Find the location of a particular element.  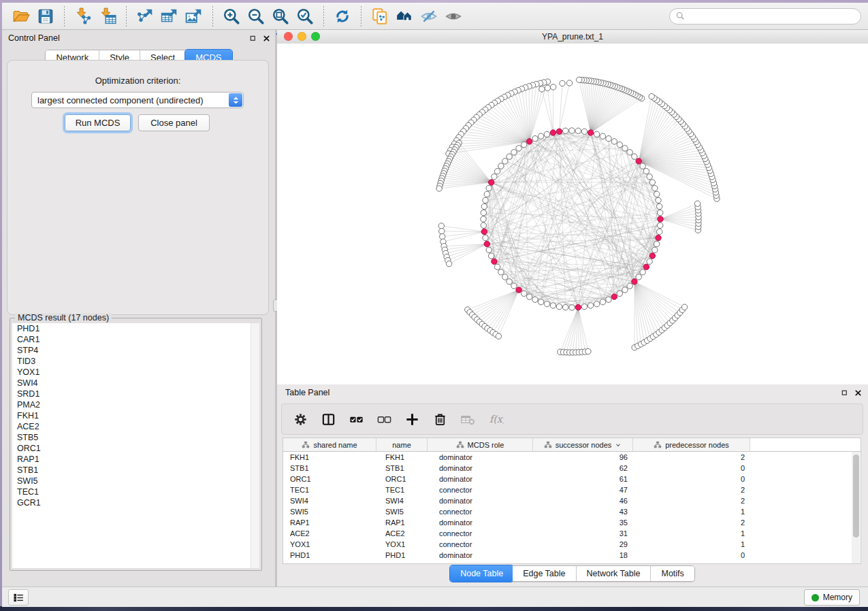

zoom-selected-button is located at coordinates (305, 16).